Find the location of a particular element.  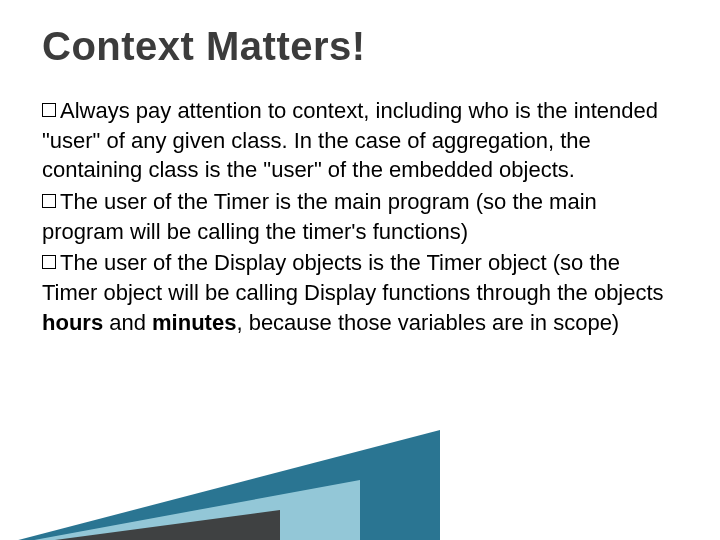

bullet-2-lead: The is located at coordinates (79, 202).